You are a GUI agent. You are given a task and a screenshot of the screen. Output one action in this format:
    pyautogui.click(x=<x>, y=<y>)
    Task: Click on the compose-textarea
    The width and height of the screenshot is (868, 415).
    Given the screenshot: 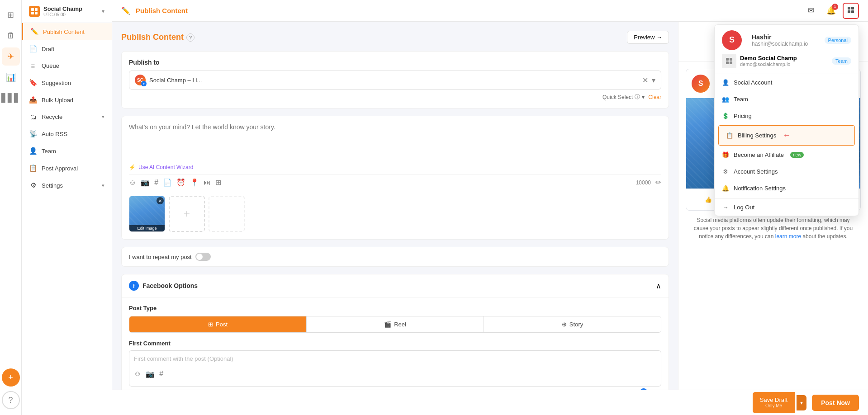 What is the action you would take?
    pyautogui.click(x=395, y=141)
    